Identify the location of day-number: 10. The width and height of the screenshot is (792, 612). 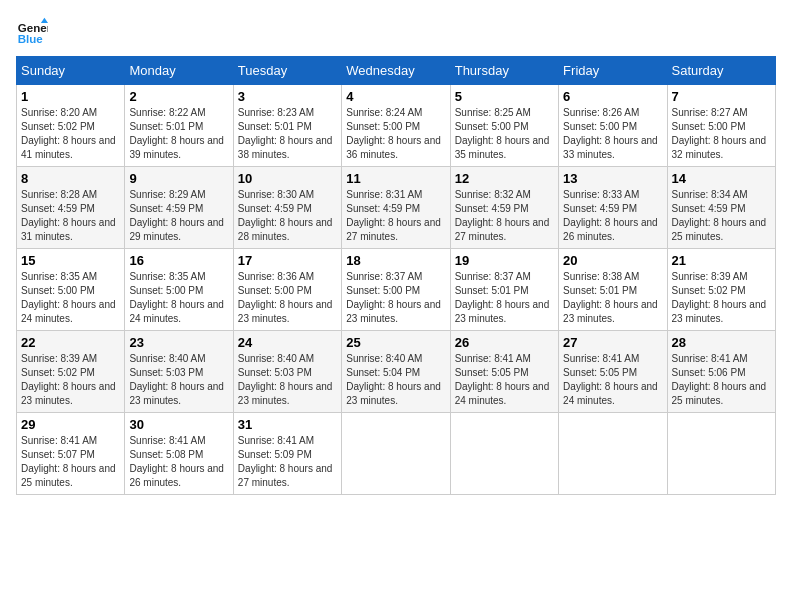
(288, 178).